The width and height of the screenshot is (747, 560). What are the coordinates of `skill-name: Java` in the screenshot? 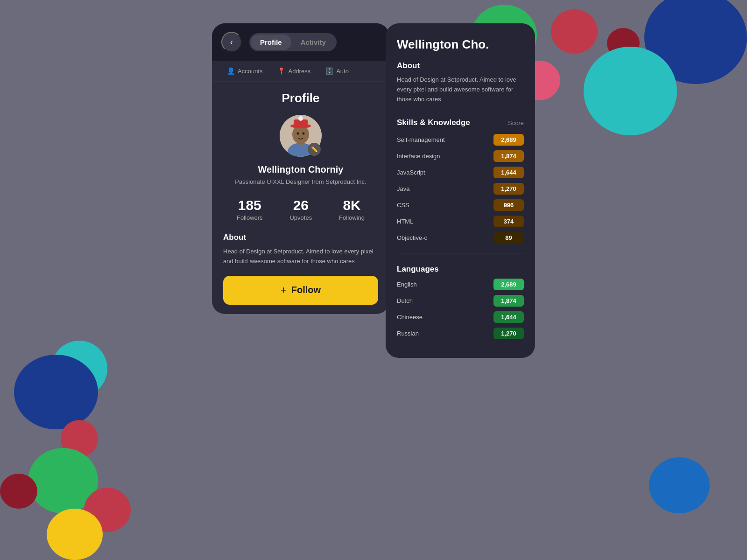 It's located at (423, 189).